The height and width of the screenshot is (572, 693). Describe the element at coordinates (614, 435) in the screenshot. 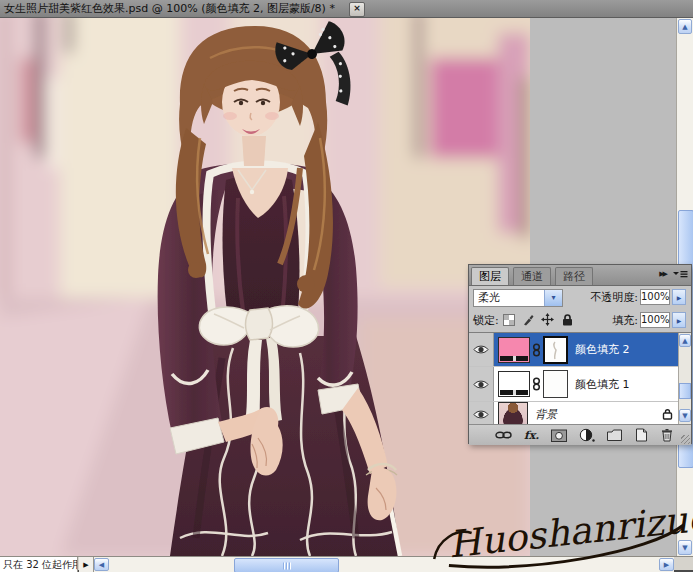

I see `new-group-icon` at that location.